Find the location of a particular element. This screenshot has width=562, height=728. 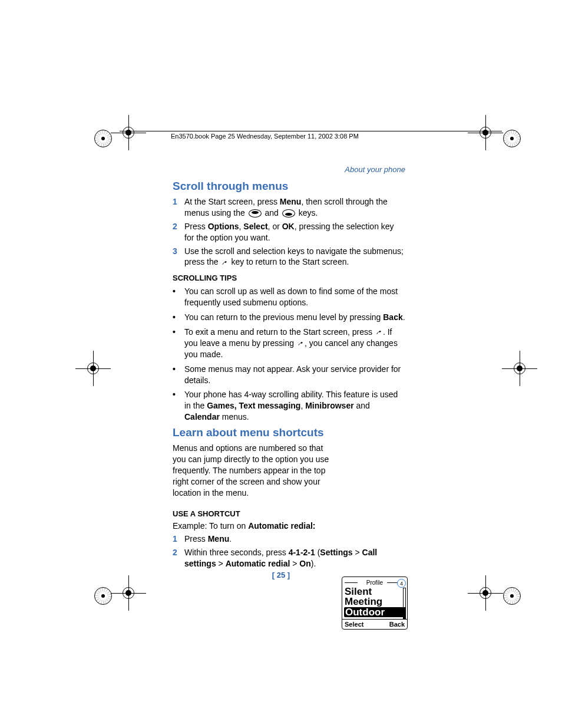

list-item: •Some menus may not appear. Ask your ser… is located at coordinates (289, 375).